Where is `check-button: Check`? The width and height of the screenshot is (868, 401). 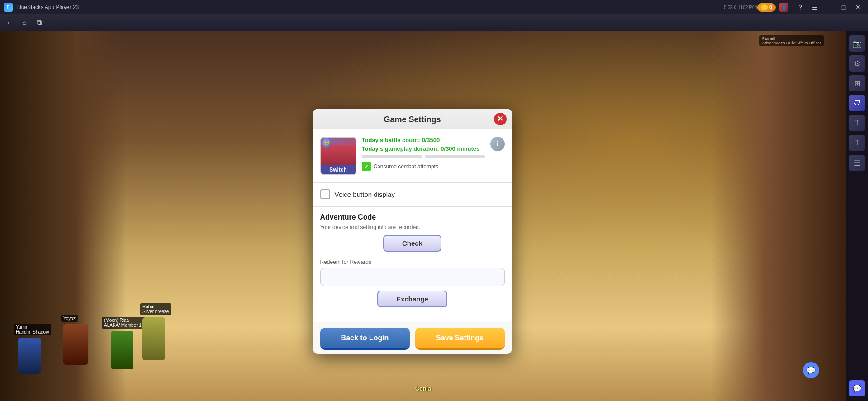 check-button: Check is located at coordinates (413, 243).